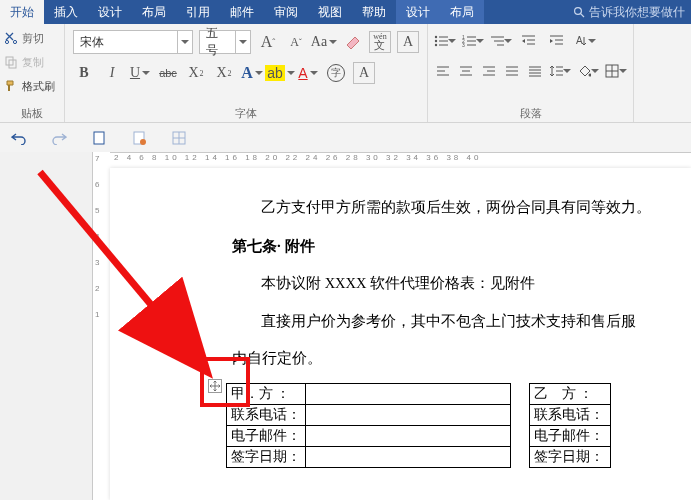 This screenshot has width=691, height=500. Describe the element at coordinates (215, 386) in the screenshot. I see `table-move-handle` at that location.